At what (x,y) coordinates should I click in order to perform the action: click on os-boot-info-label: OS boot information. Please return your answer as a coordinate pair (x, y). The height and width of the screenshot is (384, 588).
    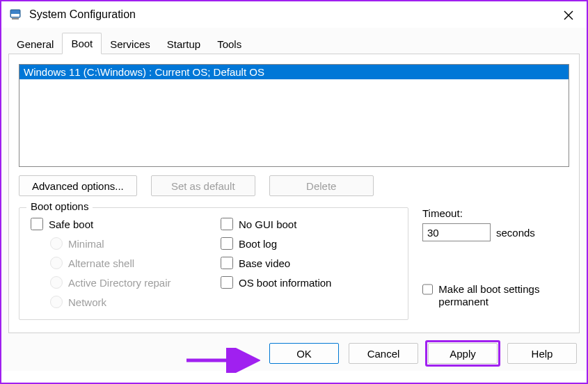
    Looking at the image, I should click on (285, 282).